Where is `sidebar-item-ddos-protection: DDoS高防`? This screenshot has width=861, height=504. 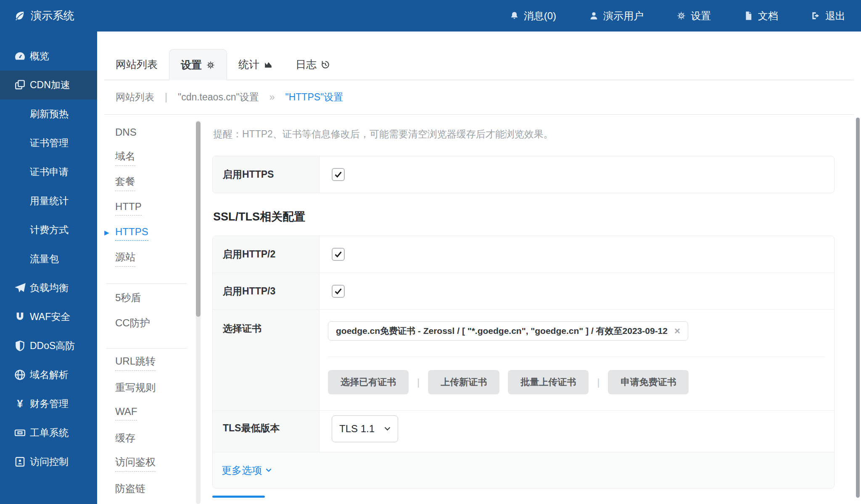 sidebar-item-ddos-protection: DDoS高防 is located at coordinates (49, 346).